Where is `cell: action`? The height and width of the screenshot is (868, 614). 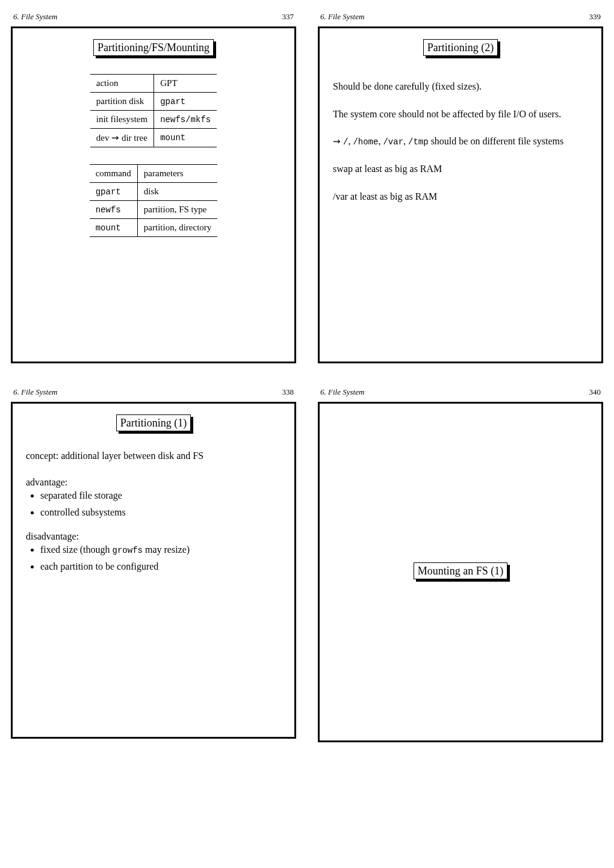 cell: action is located at coordinates (122, 84).